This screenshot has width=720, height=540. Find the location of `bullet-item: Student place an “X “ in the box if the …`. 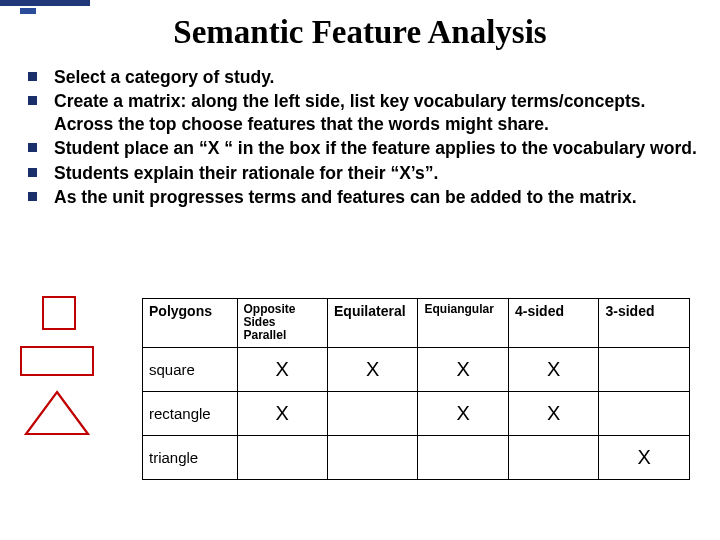

bullet-item: Student place an “X “ in the box if the … is located at coordinates (360, 148).